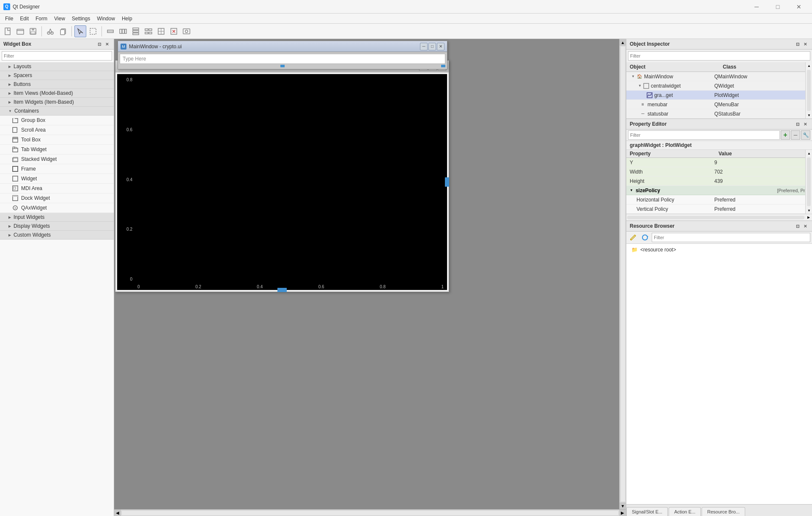  Describe the element at coordinates (809, 91) in the screenshot. I see `oi-vscroll: ▲ ▼` at that location.